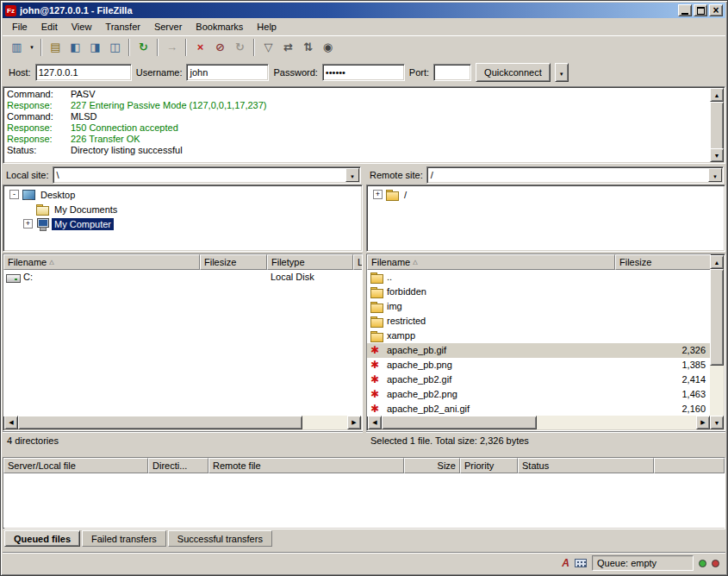 The height and width of the screenshot is (576, 728). I want to click on toggle-remote-tree-button: ◨, so click(95, 48).